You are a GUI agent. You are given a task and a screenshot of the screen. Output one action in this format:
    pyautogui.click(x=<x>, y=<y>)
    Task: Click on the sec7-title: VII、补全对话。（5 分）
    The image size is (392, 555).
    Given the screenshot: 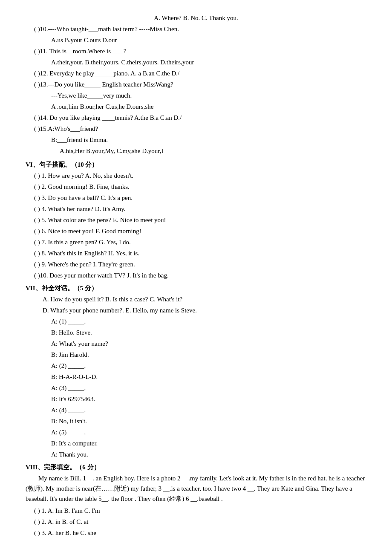 What is the action you would take?
    pyautogui.click(x=196, y=288)
    